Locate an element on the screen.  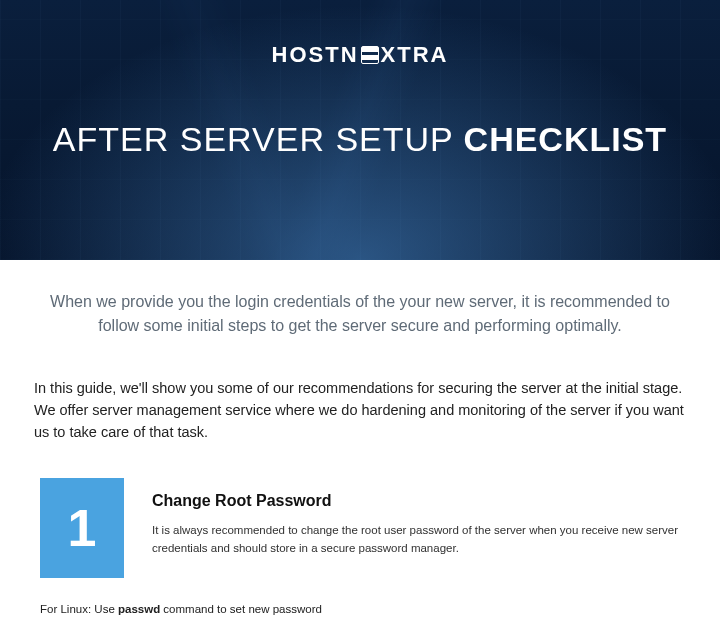
step-description: It is always recommended to change the r… is located at coordinates (416, 540).